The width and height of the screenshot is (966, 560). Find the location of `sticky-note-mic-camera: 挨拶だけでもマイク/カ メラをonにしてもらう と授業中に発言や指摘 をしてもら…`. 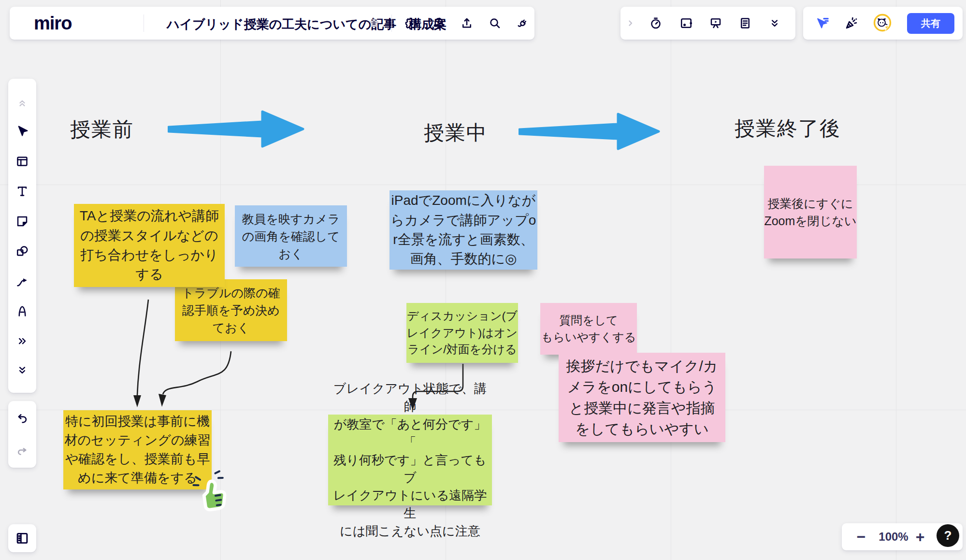

sticky-note-mic-camera: 挨拶だけでもマイク/カ メラをonにしてもらう と授業中に発言や指摘 をしてもら… is located at coordinates (642, 397).